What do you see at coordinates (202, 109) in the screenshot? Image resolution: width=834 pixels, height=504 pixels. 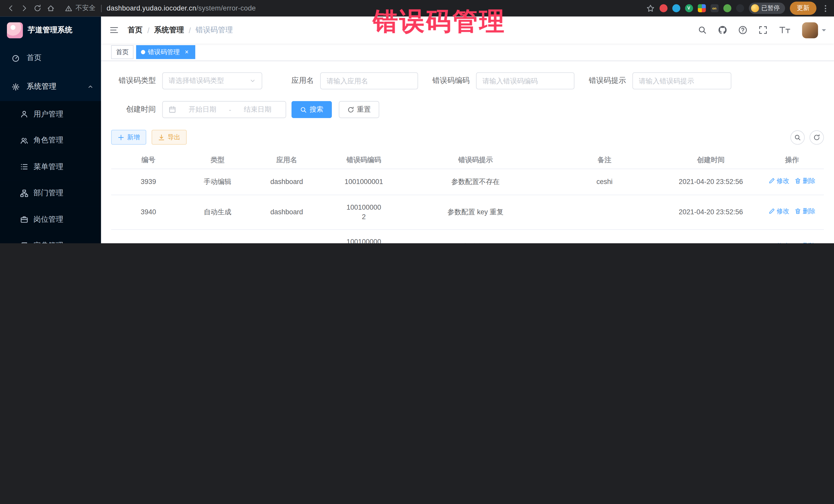 I see `date-start-placeholder: 开始日期` at bounding box center [202, 109].